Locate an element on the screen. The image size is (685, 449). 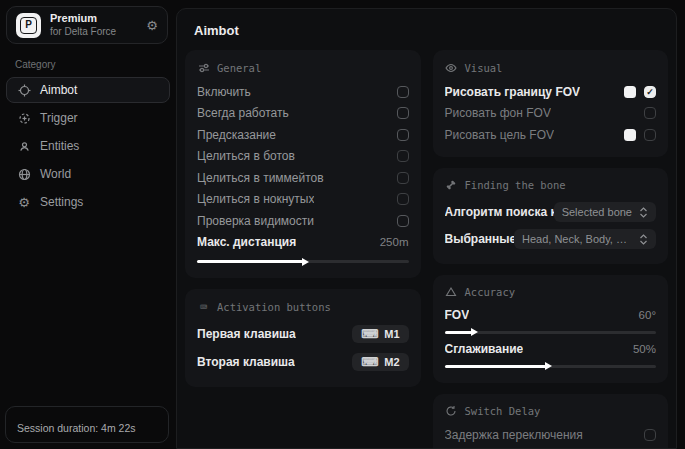
category-label: Category is located at coordinates (96, 64).